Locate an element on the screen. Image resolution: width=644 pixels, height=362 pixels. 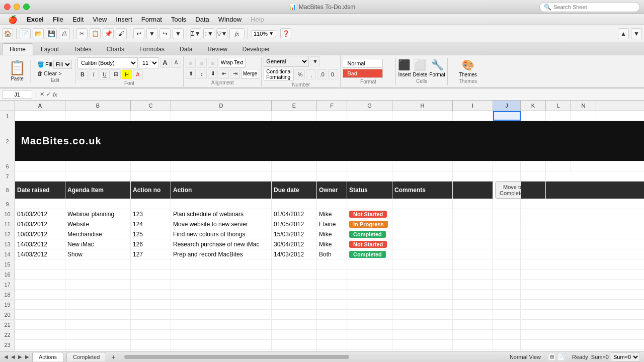
cell-I17 is located at coordinates (473, 285).